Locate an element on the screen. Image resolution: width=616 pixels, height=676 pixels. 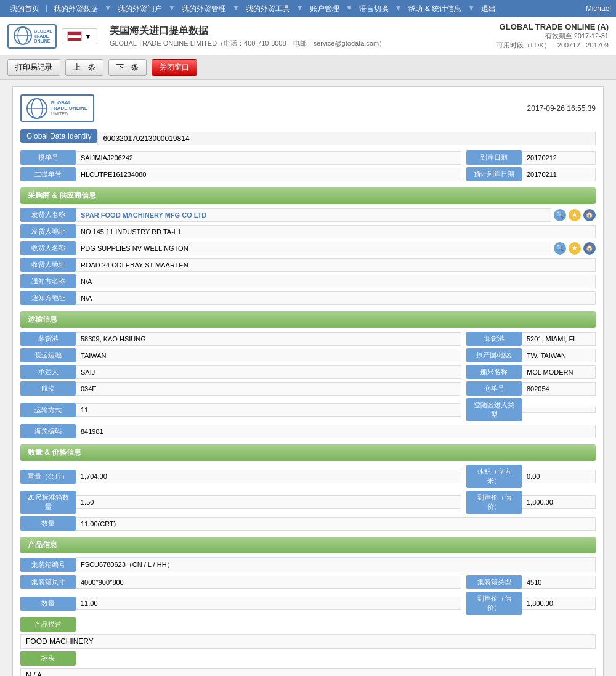
gdi-row: Global Data Identity 6003201702130000198… is located at coordinates (308, 139).